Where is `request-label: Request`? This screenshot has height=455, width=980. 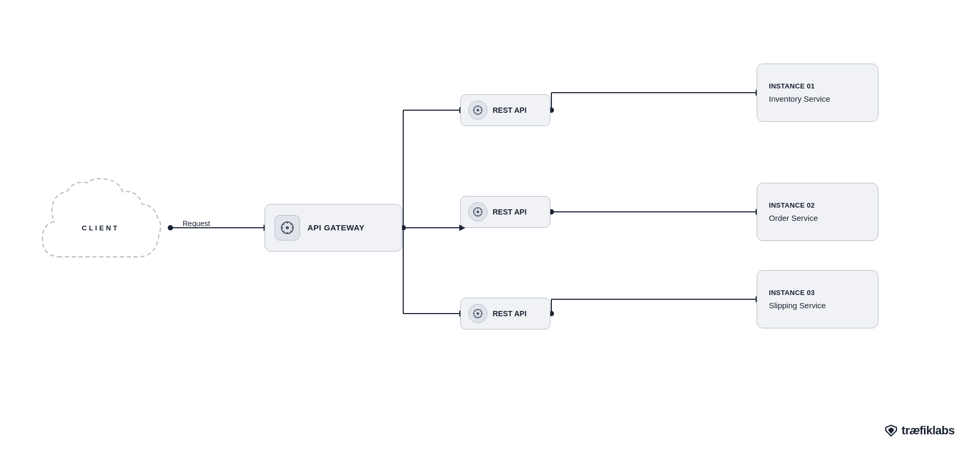 request-label: Request is located at coordinates (196, 224).